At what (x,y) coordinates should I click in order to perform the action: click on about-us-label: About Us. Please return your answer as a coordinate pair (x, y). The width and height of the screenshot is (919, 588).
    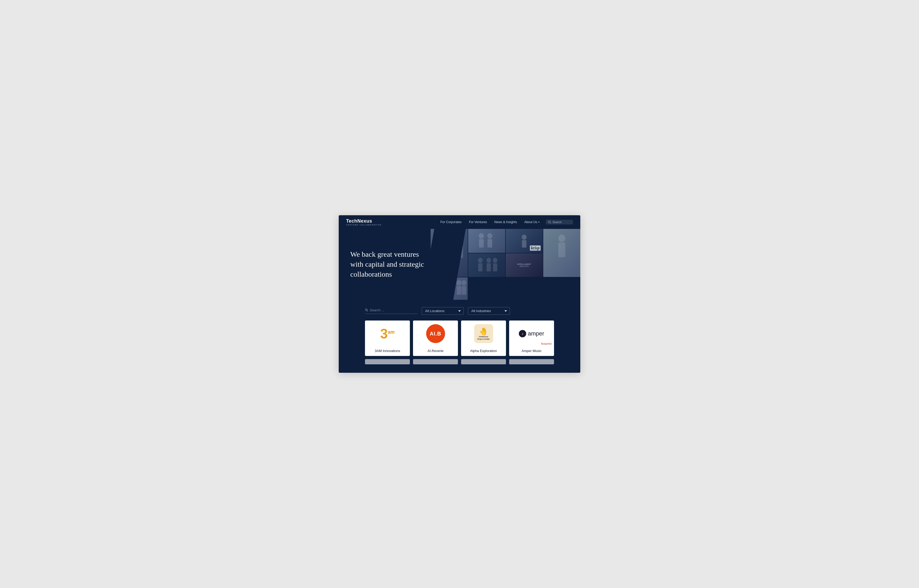
    Looking at the image, I should click on (531, 222).